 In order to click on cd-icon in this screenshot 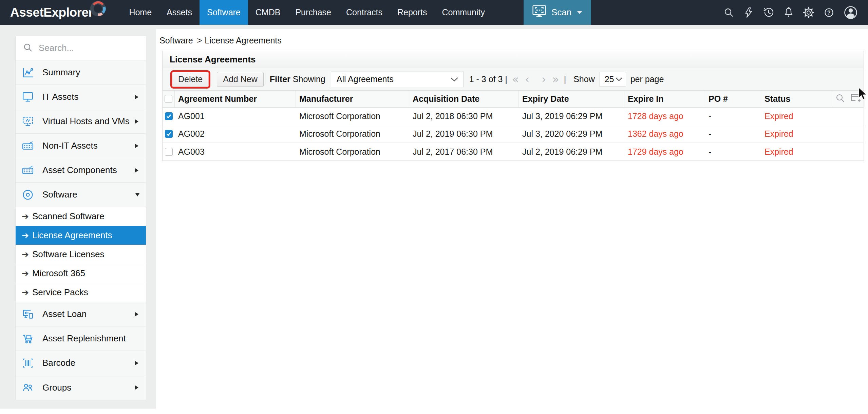, I will do `click(28, 195)`.